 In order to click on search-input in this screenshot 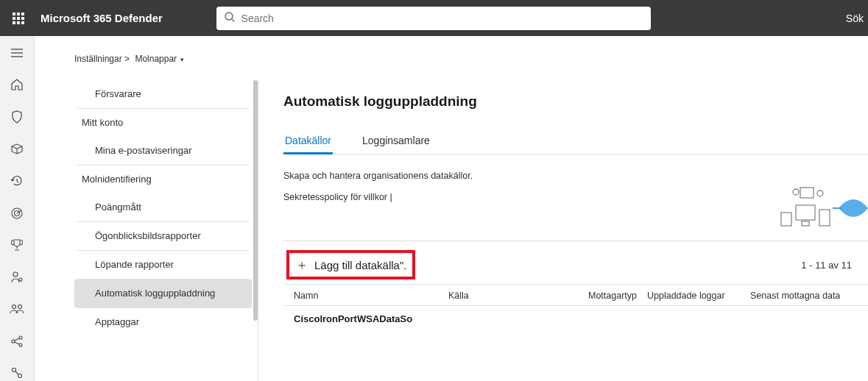, I will do `click(442, 18)`.